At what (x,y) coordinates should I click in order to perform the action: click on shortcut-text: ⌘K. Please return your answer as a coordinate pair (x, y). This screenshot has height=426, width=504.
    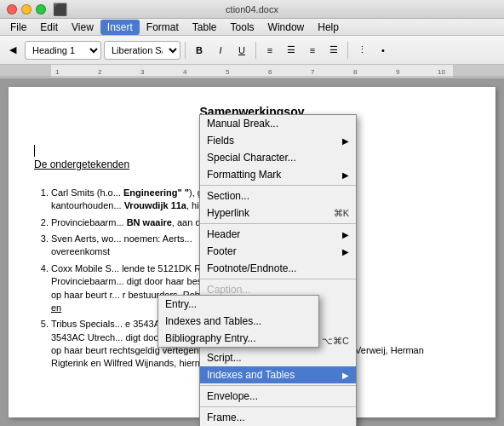
    Looking at the image, I should click on (341, 213).